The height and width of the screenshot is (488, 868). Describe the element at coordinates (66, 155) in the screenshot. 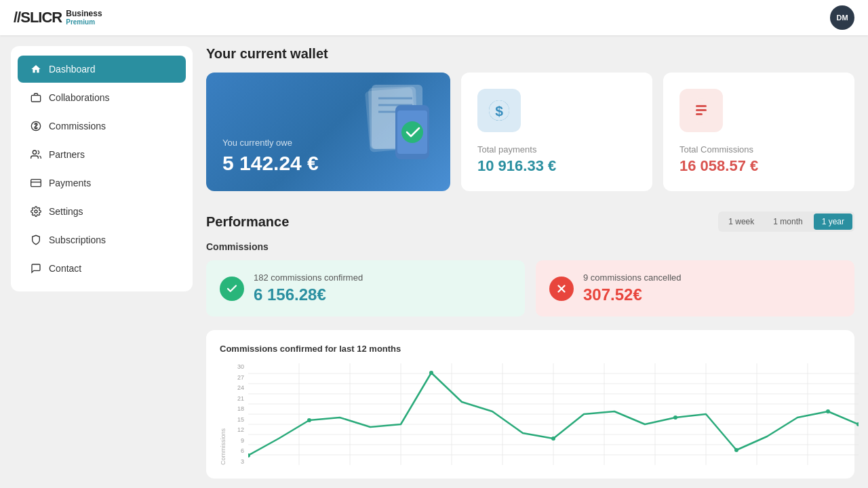

I see `sidebar-label-partners: Partners` at that location.